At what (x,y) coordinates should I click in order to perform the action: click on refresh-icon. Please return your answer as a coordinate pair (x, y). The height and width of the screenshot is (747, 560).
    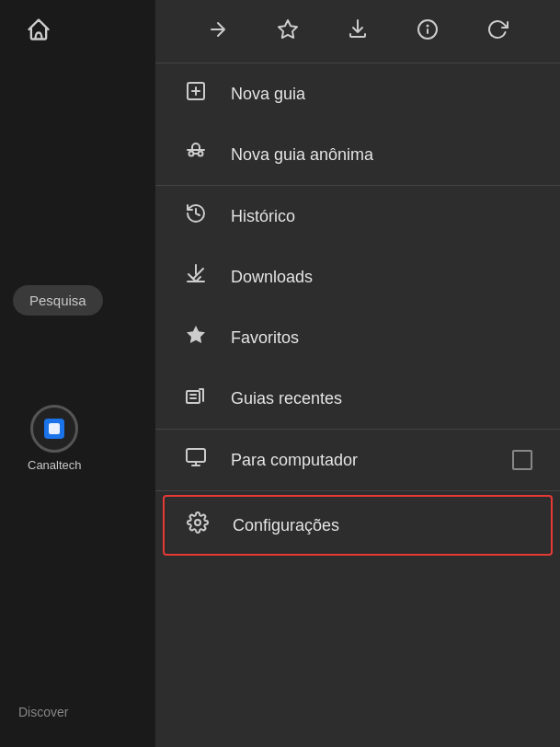
    Looking at the image, I should click on (497, 32).